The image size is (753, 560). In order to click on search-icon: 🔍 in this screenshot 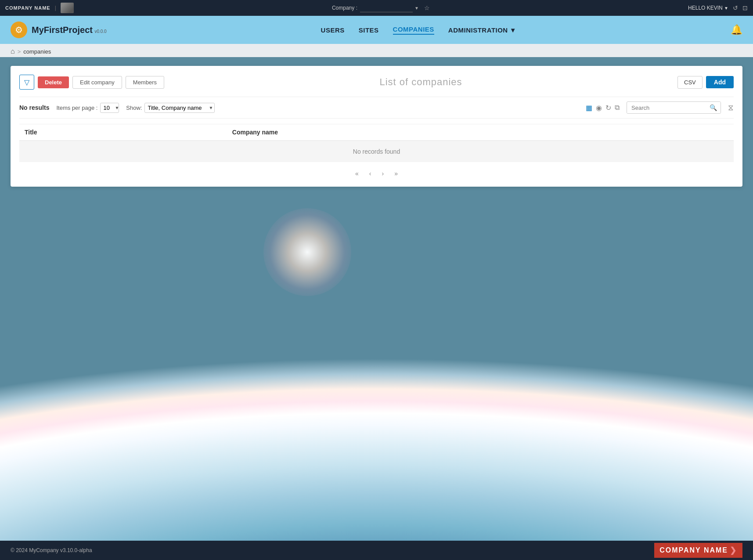, I will do `click(713, 108)`.